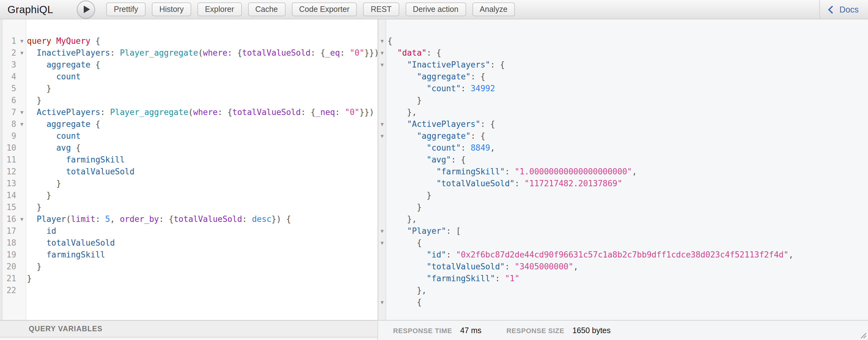 The height and width of the screenshot is (340, 868). Describe the element at coordinates (189, 124) in the screenshot. I see `code-line: 8▾ aggregate {` at that location.